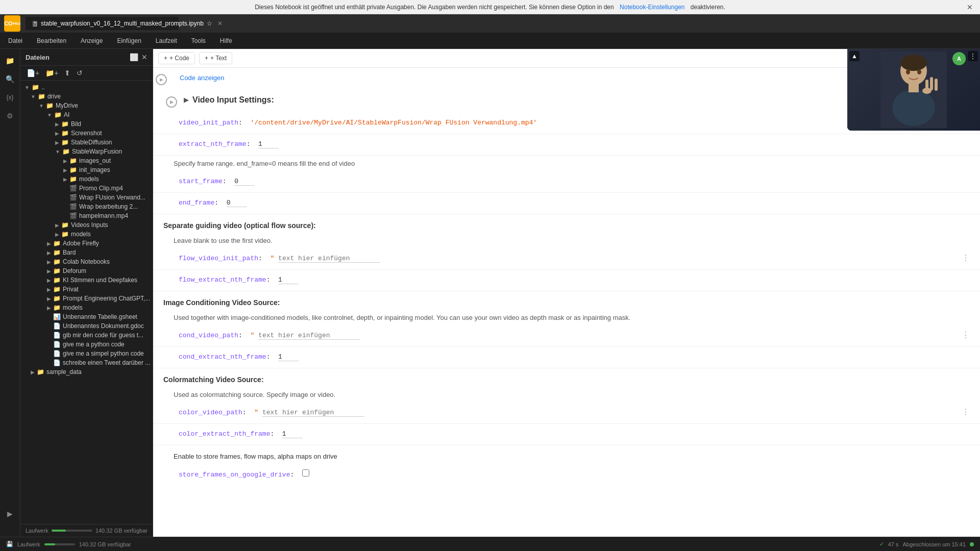 The width and height of the screenshot is (980, 551). What do you see at coordinates (10, 79) in the screenshot?
I see `search-icon: 🔍` at bounding box center [10, 79].